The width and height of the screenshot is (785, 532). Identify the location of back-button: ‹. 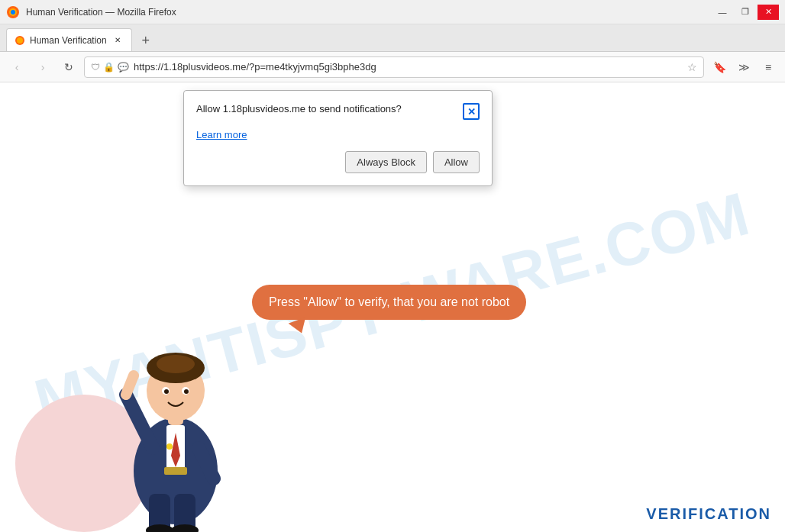
(17, 67).